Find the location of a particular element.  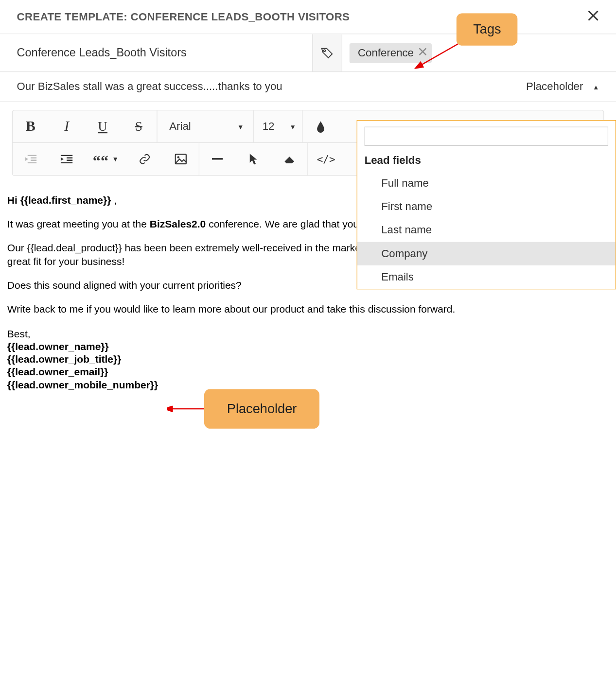

image-button is located at coordinates (181, 159).